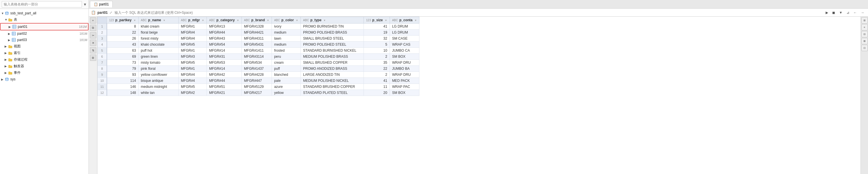  Describe the element at coordinates (158, 32) in the screenshot. I see `cell-p_name: floral beige` at that location.